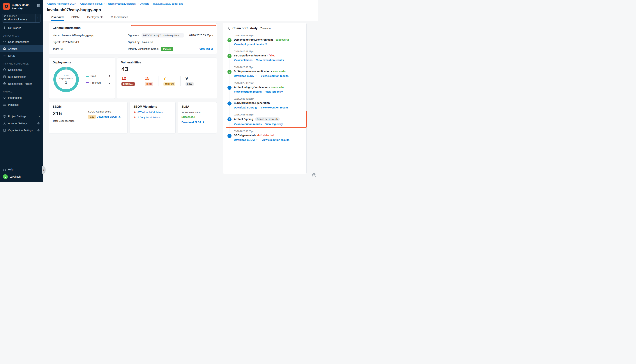  I want to click on event-title: SBOM policy enforcement -, so click(251, 56).